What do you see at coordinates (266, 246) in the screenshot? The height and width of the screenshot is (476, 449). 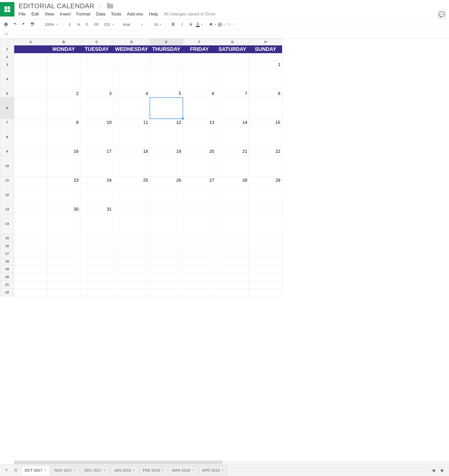 I see `cell-H16` at bounding box center [266, 246].